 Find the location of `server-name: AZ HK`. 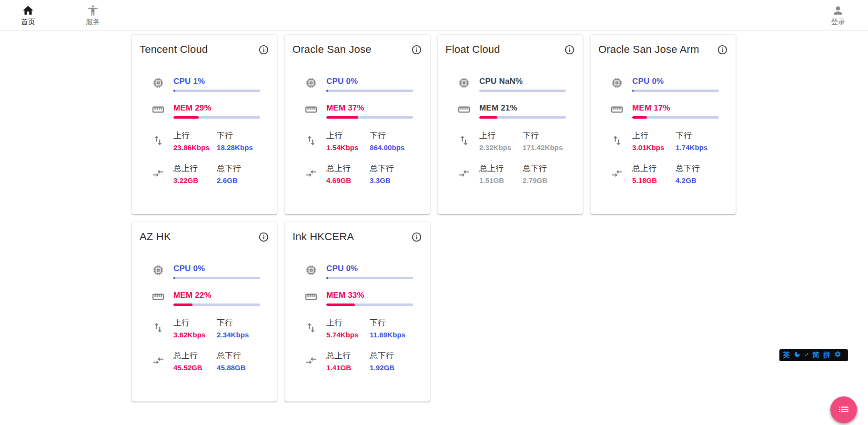

server-name: AZ HK is located at coordinates (204, 237).